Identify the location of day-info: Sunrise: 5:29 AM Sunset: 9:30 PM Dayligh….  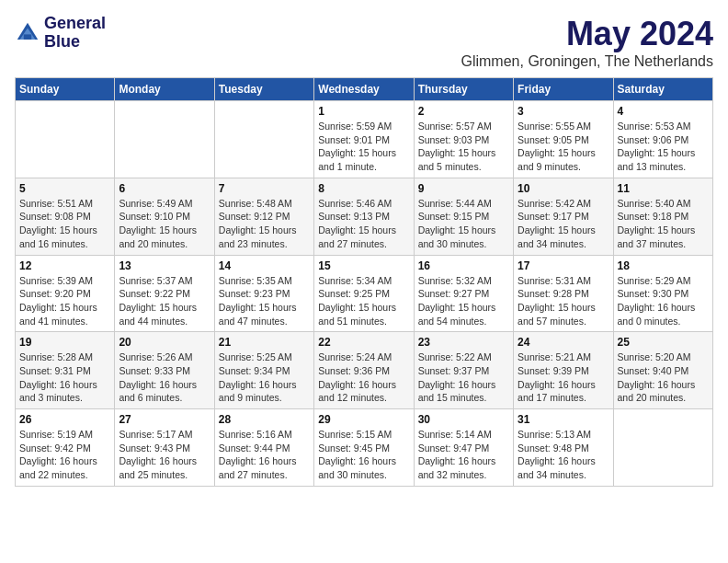
(664, 302).